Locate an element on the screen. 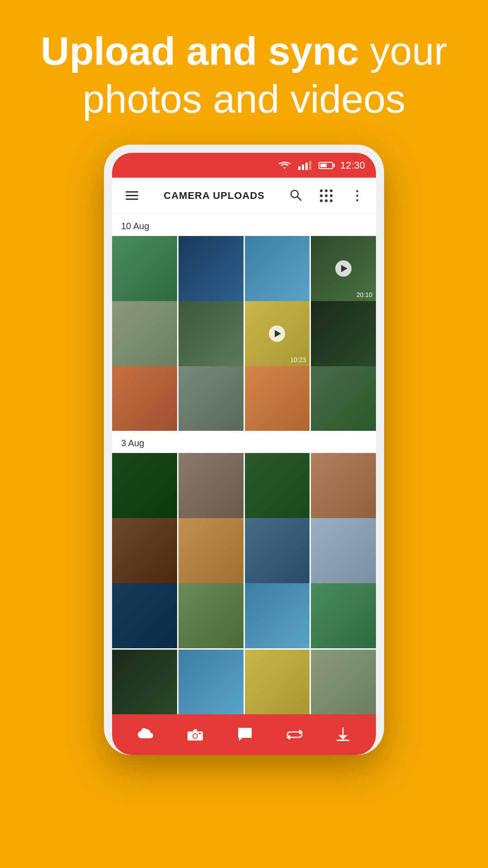  date-section-aug3: 3 Aug is located at coordinates (244, 539).